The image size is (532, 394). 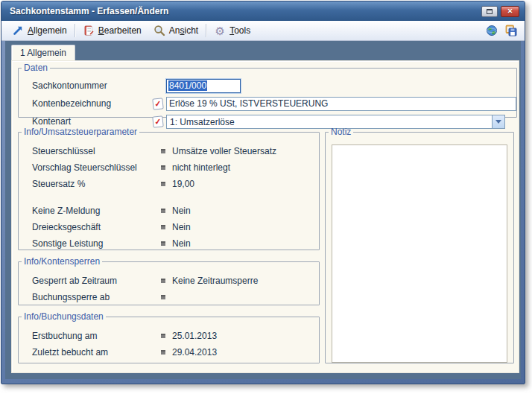 I want to click on row-zuletzt-bebucht-am: Zuletzt bebucht am 29.04.2013, so click(x=168, y=352).